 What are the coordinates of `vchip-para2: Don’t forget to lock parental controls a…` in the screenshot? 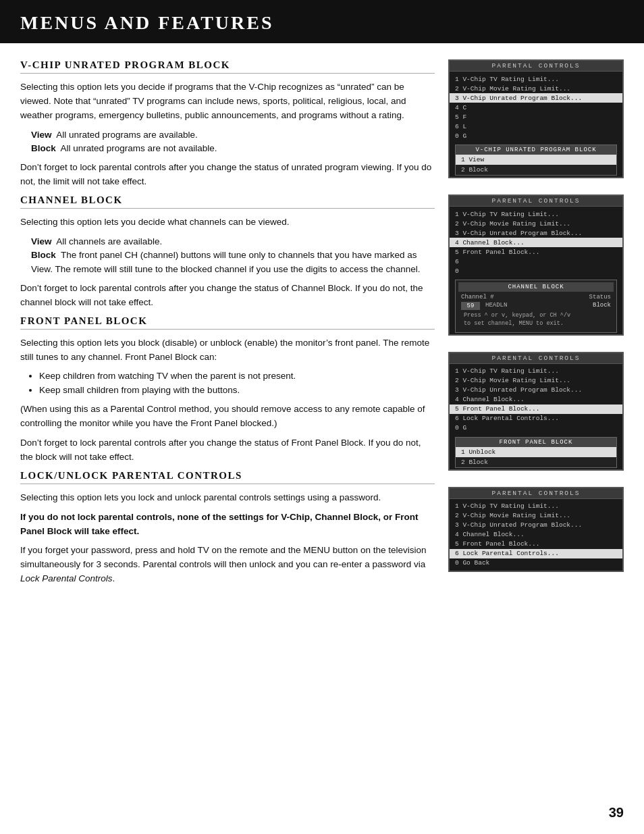 It's located at (227, 175).